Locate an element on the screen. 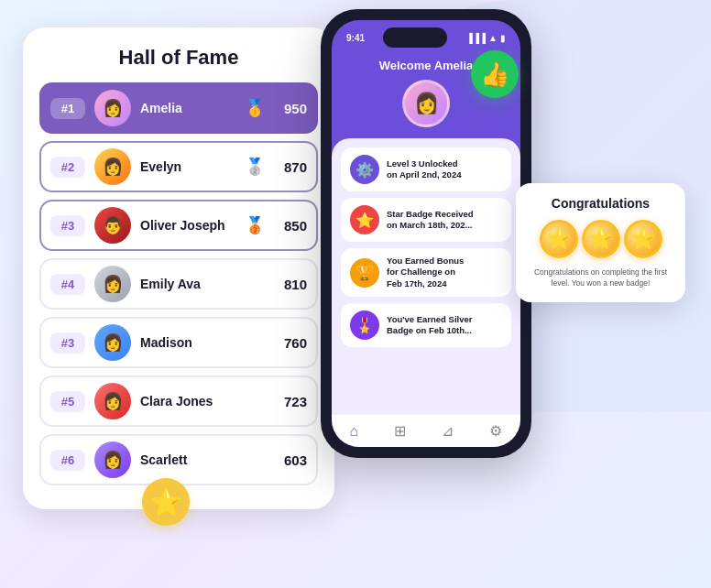  player-name: Oliver Joseph is located at coordinates (188, 225).